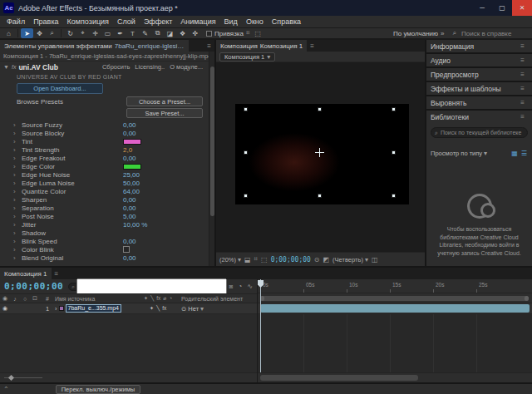 The image size is (532, 394). Describe the element at coordinates (395, 308) in the screenshot. I see `layer-duration-bar` at that location.